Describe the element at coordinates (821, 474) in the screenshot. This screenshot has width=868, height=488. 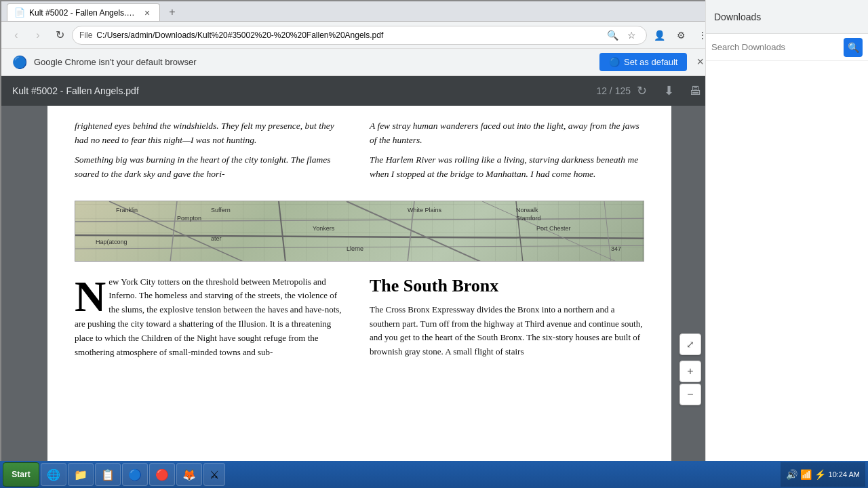
I see `tray-icon-3: ⚡` at that location.